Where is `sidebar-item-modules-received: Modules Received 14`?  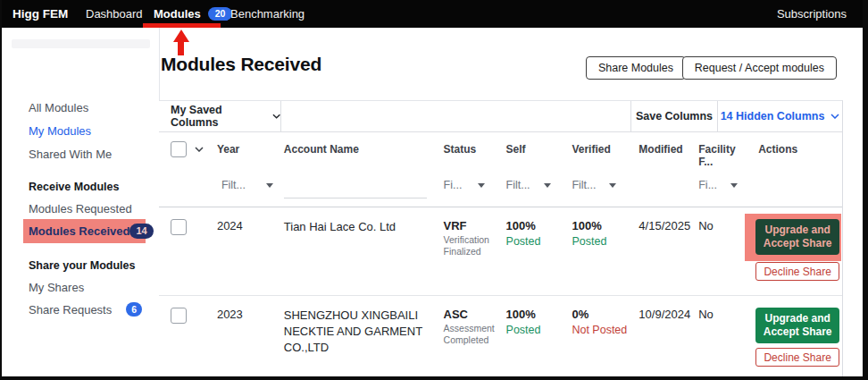 sidebar-item-modules-received: Modules Received 14 is located at coordinates (84, 231).